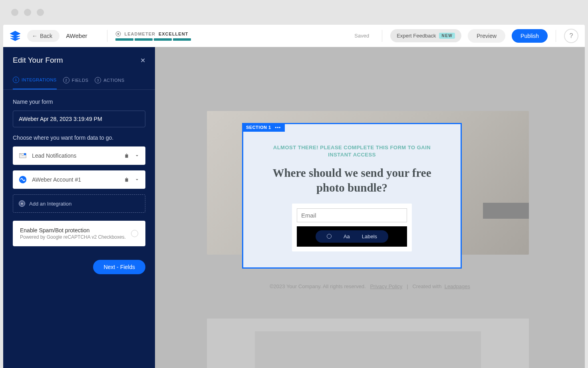 This screenshot has height=368, width=588. I want to click on step-number: 2, so click(66, 80).